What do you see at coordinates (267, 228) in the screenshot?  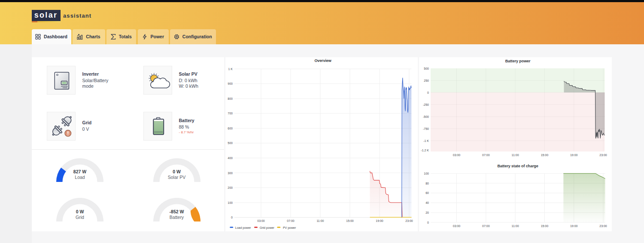 I see `svg-text: Grid power` at bounding box center [267, 228].